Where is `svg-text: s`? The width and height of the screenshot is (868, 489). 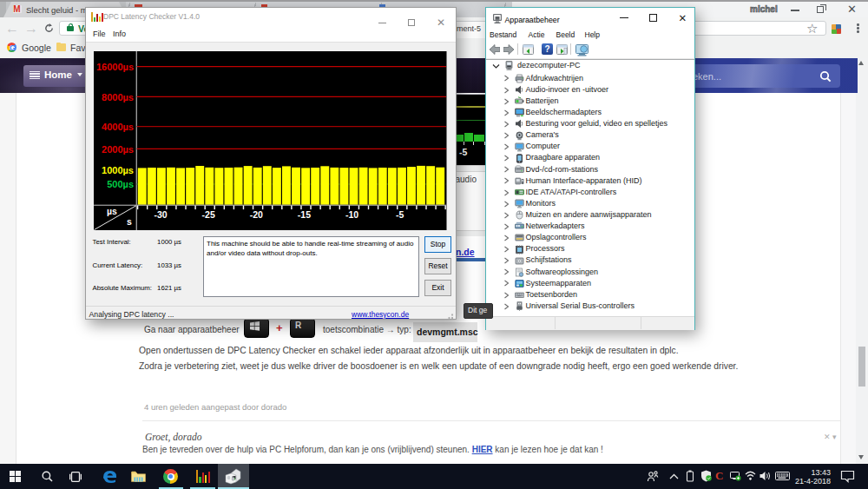 svg-text: s is located at coordinates (129, 221).